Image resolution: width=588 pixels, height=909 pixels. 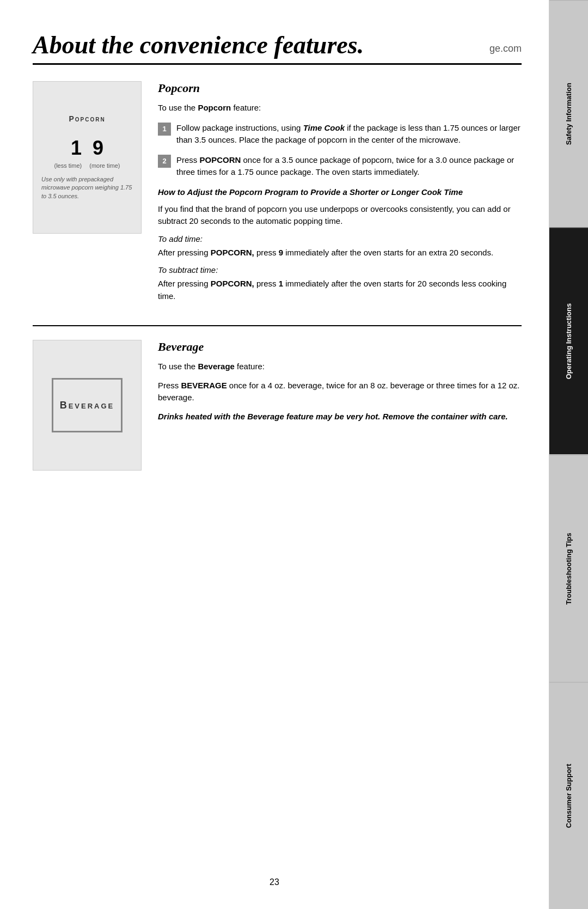 I want to click on key-1: 1, so click(x=76, y=148).